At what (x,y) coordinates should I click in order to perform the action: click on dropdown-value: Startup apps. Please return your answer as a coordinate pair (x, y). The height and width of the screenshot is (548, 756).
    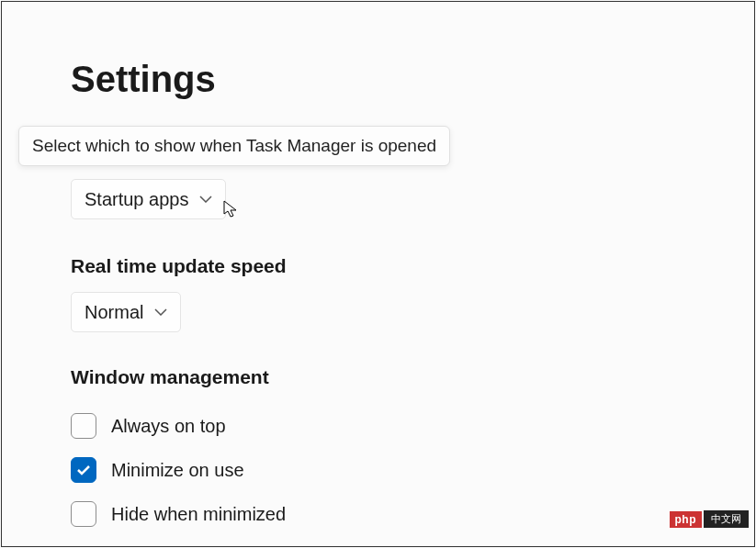
    Looking at the image, I should click on (136, 200).